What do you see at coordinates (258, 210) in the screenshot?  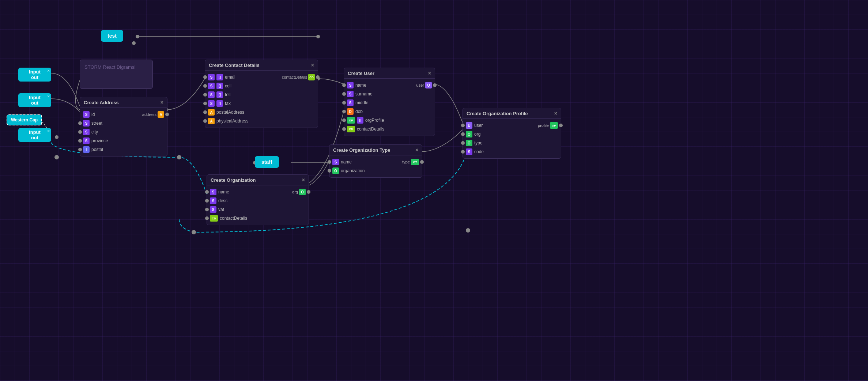 I see `org-row-vat: S vat` at bounding box center [258, 210].